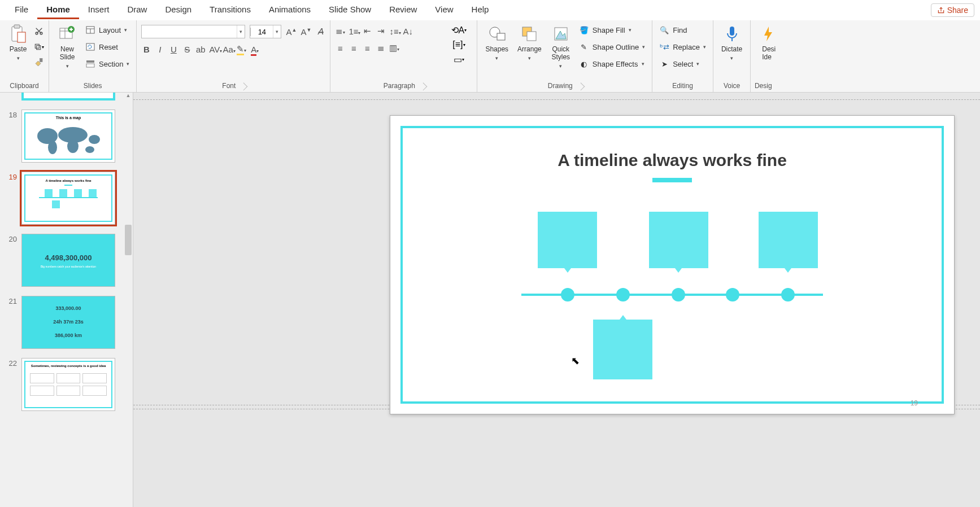  I want to click on thumb-22: 22 Sometimes, reviewing concepts is a go…, so click(67, 384).